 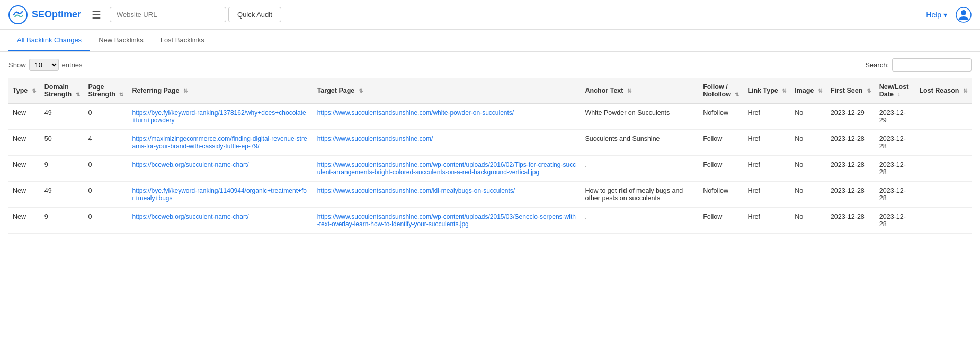 I want to click on search-input, so click(x=932, y=65).